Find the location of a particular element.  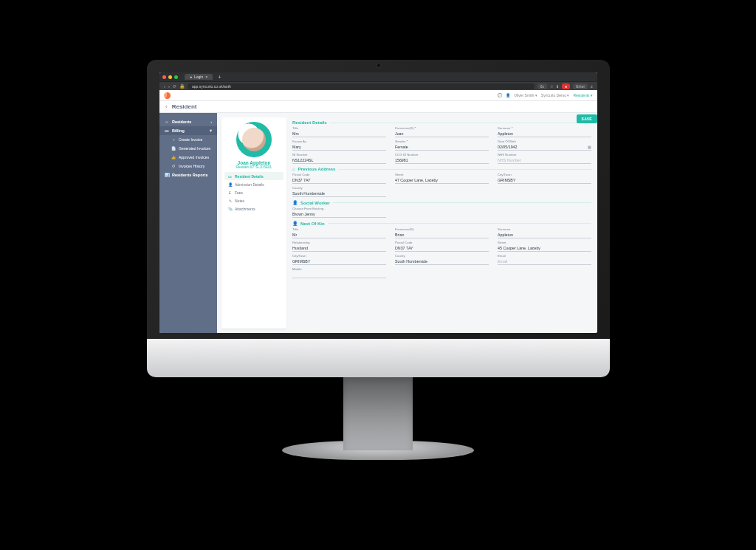

tab-label: Admission Details is located at coordinates (250, 185).